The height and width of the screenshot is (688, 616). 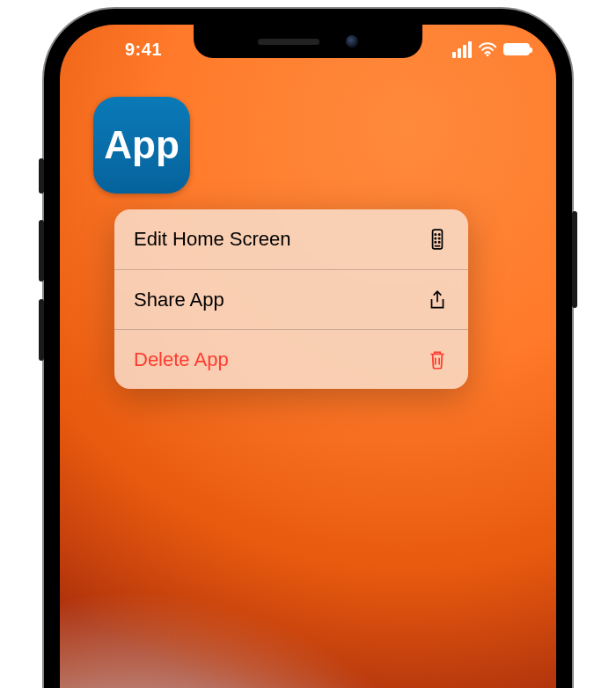 What do you see at coordinates (517, 49) in the screenshot?
I see `battery-icon` at bounding box center [517, 49].